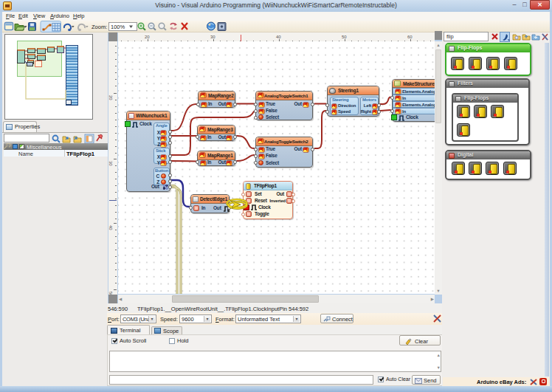 This screenshot has height=392, width=552. Describe the element at coordinates (410, 37) in the screenshot. I see `svg-text: 60` at that location.